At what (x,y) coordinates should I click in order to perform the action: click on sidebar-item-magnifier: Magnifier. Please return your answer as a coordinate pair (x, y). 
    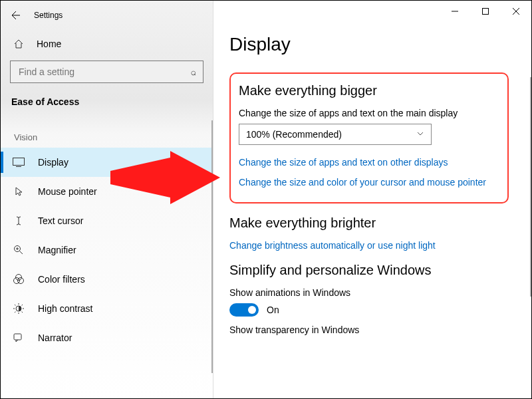
    Looking at the image, I should click on (106, 250).